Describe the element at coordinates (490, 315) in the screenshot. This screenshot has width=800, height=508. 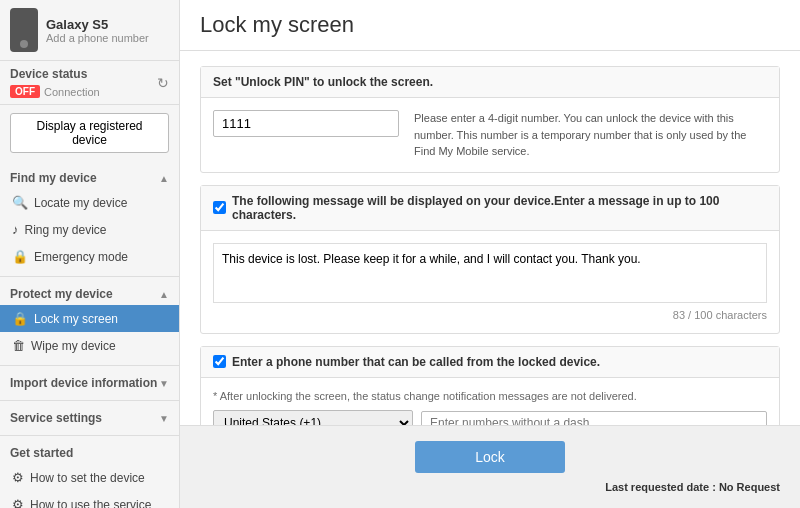
I see `char-count: 83 / 100 characters` at that location.